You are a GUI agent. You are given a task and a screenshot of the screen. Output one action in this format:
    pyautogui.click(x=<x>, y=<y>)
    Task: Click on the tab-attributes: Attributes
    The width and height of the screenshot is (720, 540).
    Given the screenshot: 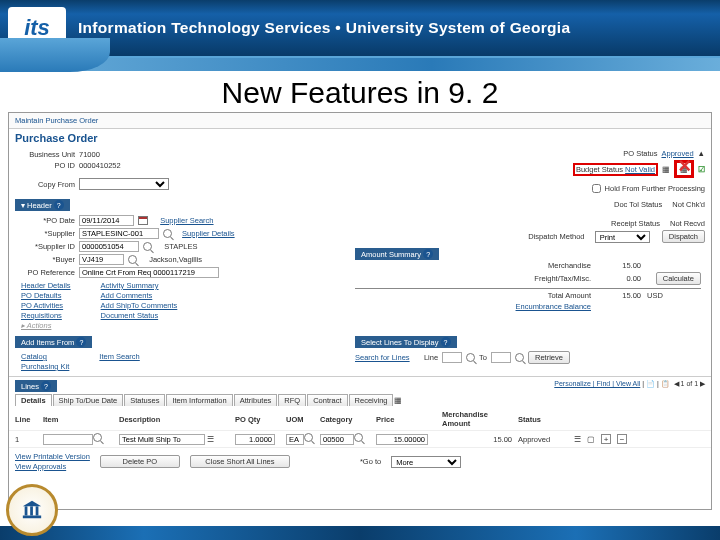 What is the action you would take?
    pyautogui.click(x=256, y=400)
    